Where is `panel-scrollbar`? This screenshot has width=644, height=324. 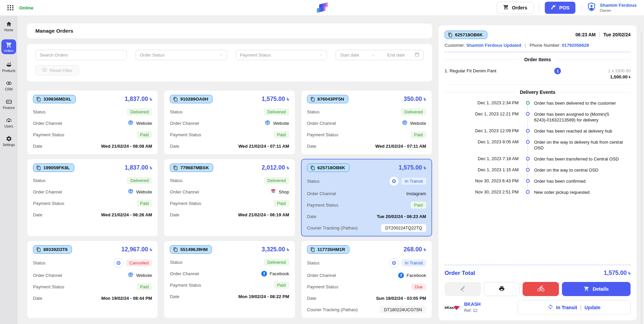
panel-scrollbar is located at coordinates (642, 178).